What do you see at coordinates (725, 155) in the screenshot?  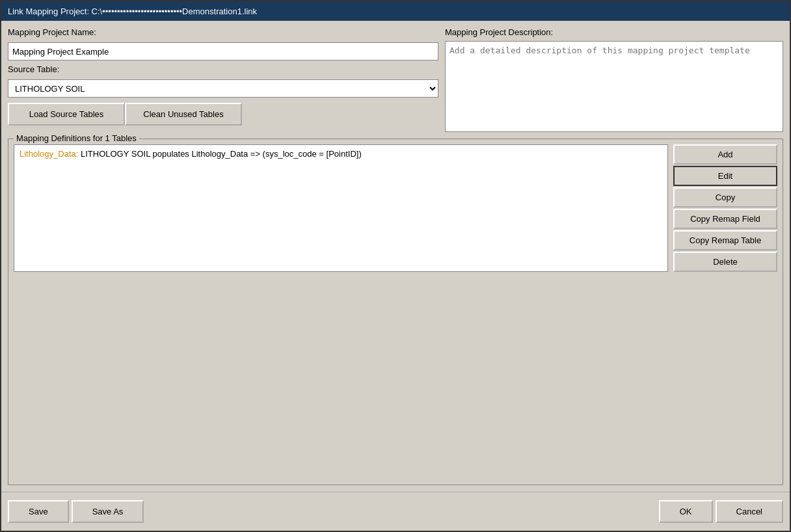 I see `add-button: Add` at bounding box center [725, 155].